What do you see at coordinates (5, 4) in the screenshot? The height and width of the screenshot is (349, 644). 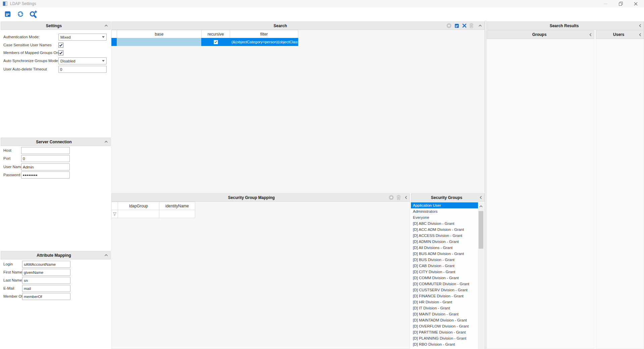 I see `app-icon` at bounding box center [5, 4].